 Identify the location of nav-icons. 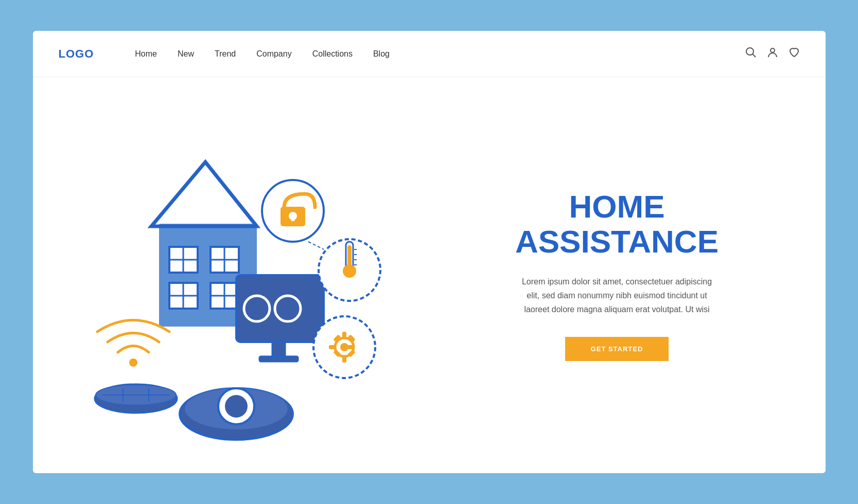
(773, 53).